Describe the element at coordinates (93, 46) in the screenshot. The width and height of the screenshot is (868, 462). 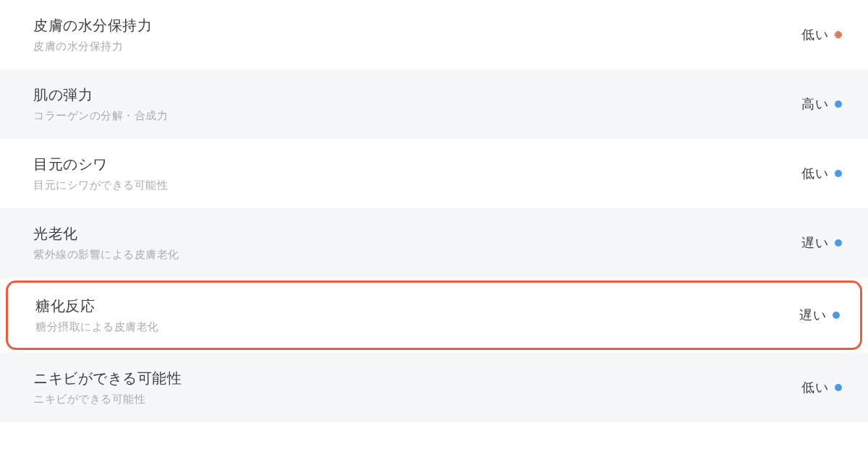
I see `item-subtitle: 皮膚の水分保持力` at that location.